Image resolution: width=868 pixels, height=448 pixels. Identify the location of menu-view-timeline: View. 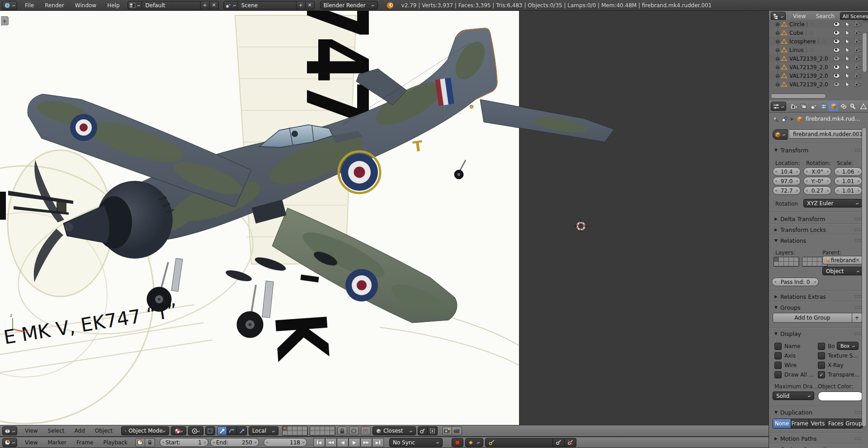
(31, 443).